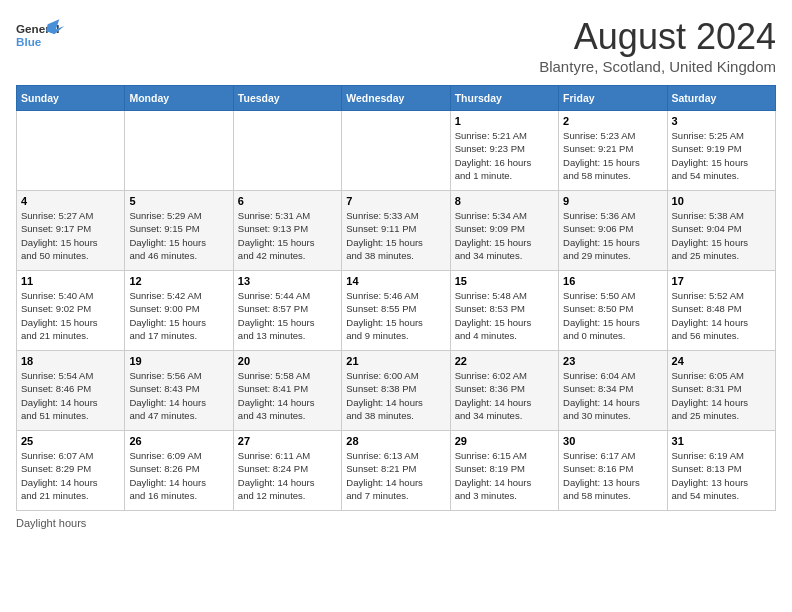 The height and width of the screenshot is (612, 792). Describe the element at coordinates (722, 396) in the screenshot. I see `day-info: Sunrise: 6:05 AM Sunset: 8:31 PM Dayligh…` at that location.